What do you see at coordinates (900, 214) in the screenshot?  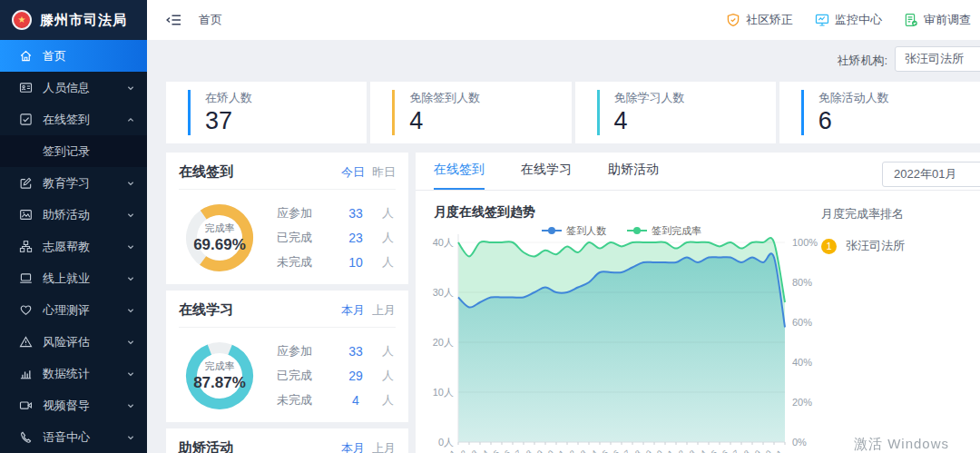 I see `ranking-title: 月度完成率排名` at bounding box center [900, 214].